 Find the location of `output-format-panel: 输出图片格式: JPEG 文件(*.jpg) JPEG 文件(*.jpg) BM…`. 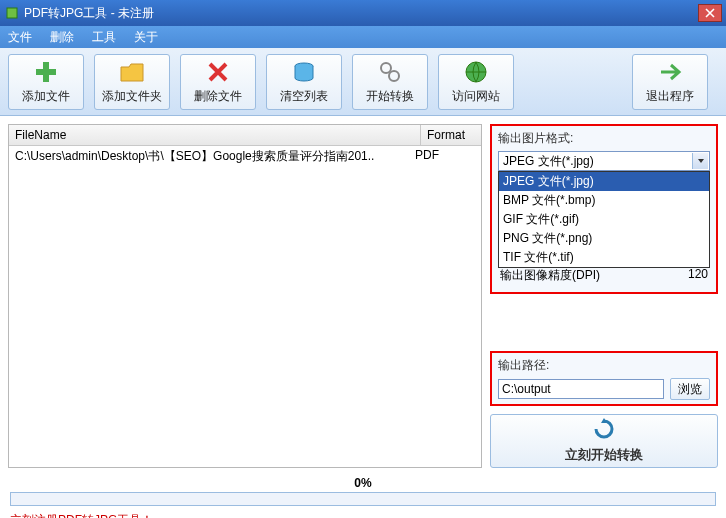

output-format-panel: 输出图片格式: JPEG 文件(*.jpg) JPEG 文件(*.jpg) BM… is located at coordinates (604, 209).